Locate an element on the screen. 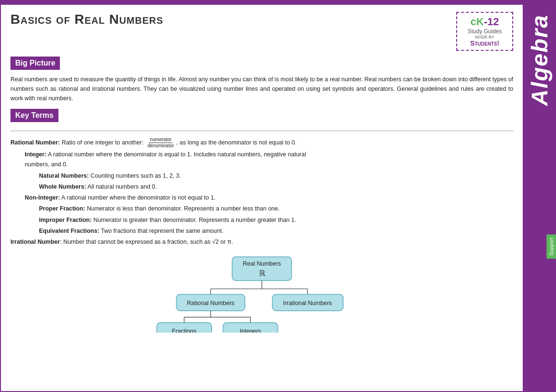 The image size is (556, 392). list-item: Equivalent Fractions: Two fractions that… is located at coordinates (262, 231).